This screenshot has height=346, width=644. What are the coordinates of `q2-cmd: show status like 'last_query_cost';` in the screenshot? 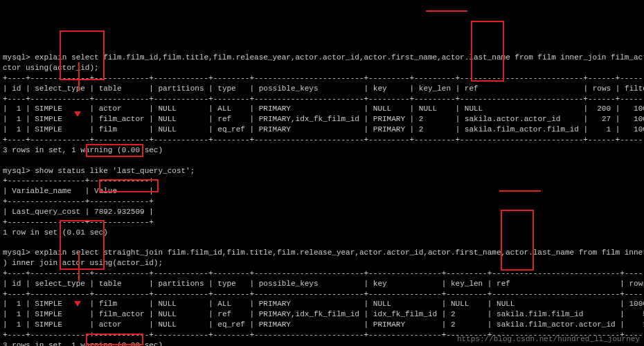 It's located at (115, 171).